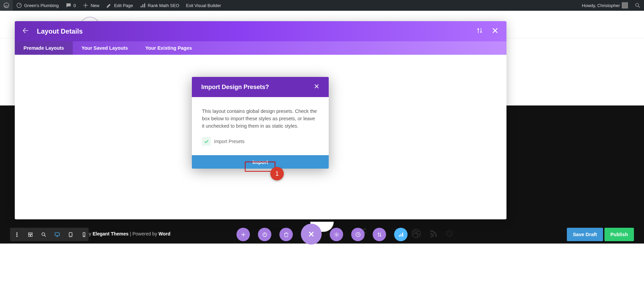 Image resolution: width=644 pixels, height=305 pixels. I want to click on pencil-icon, so click(109, 5).